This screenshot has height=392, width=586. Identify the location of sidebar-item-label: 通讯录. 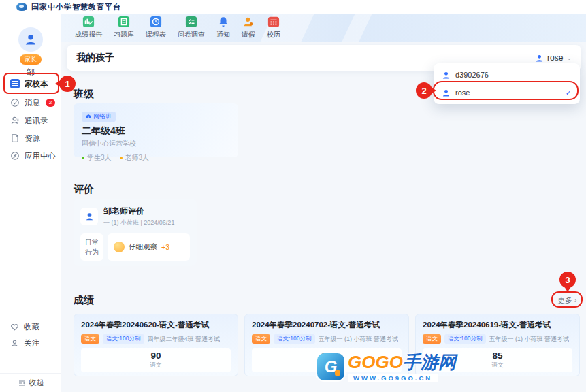
(37, 121).